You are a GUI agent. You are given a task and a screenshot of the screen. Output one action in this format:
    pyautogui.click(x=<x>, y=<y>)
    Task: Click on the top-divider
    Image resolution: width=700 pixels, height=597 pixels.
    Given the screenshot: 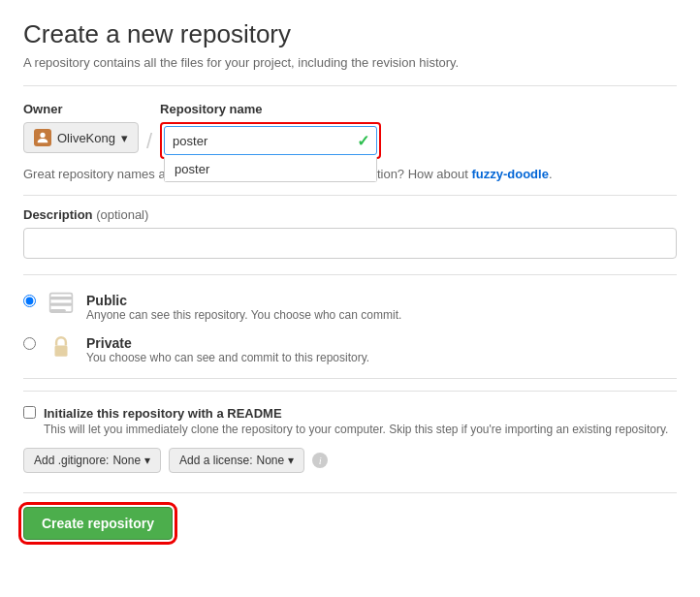 What is the action you would take?
    pyautogui.click(x=350, y=85)
    